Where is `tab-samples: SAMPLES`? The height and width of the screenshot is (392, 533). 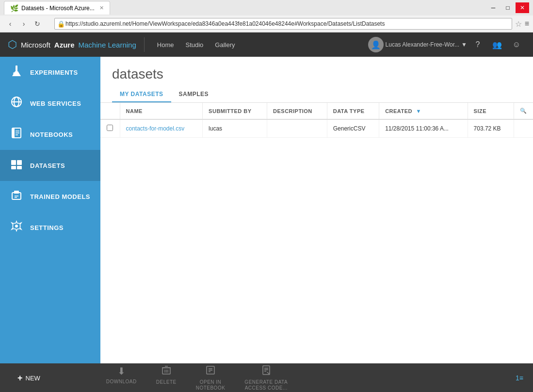 tab-samples: SAMPLES is located at coordinates (194, 95).